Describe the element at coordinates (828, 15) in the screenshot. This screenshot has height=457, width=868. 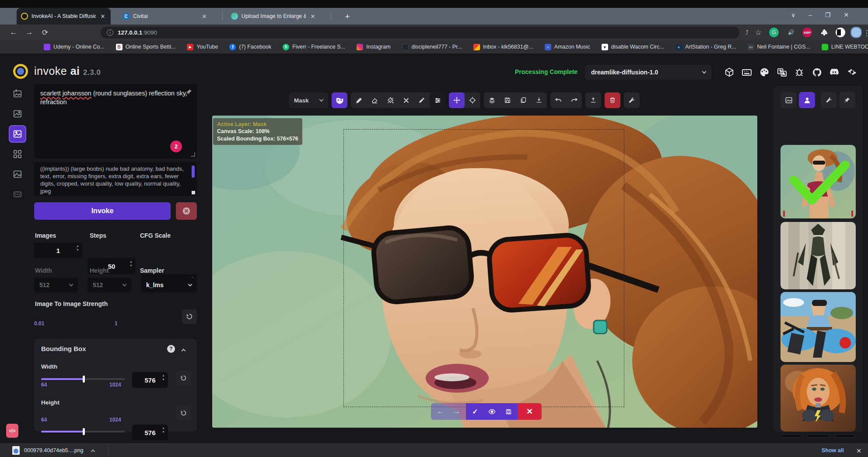
I see `restore-icon: ❐` at that location.